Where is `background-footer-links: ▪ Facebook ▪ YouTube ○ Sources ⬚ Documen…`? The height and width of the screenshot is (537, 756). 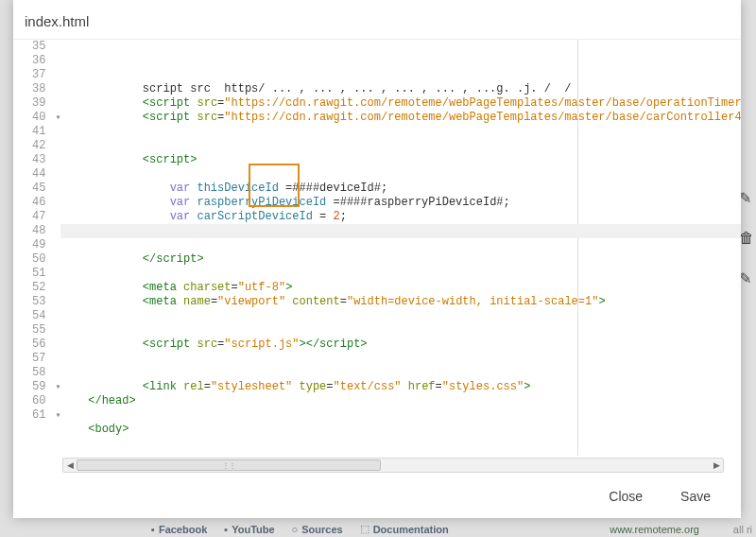
background-footer-links: ▪ Facebook ▪ YouTube ○ Sources ⬚ Documen… is located at coordinates (301, 529).